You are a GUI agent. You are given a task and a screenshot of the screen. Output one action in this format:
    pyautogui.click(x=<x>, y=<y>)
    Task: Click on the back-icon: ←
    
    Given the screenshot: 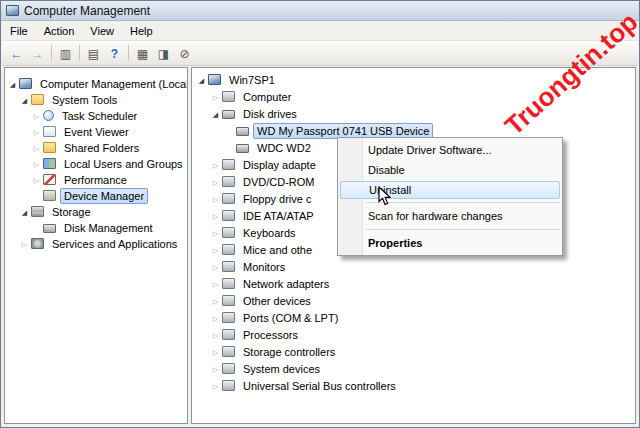 What is the action you would take?
    pyautogui.click(x=16, y=54)
    